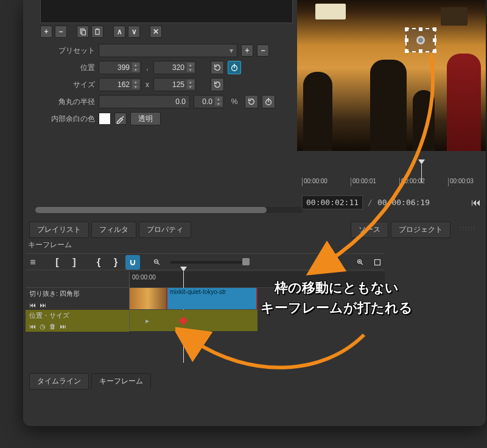  I want to click on panel-grip-icon: ::::::, so click(468, 228).